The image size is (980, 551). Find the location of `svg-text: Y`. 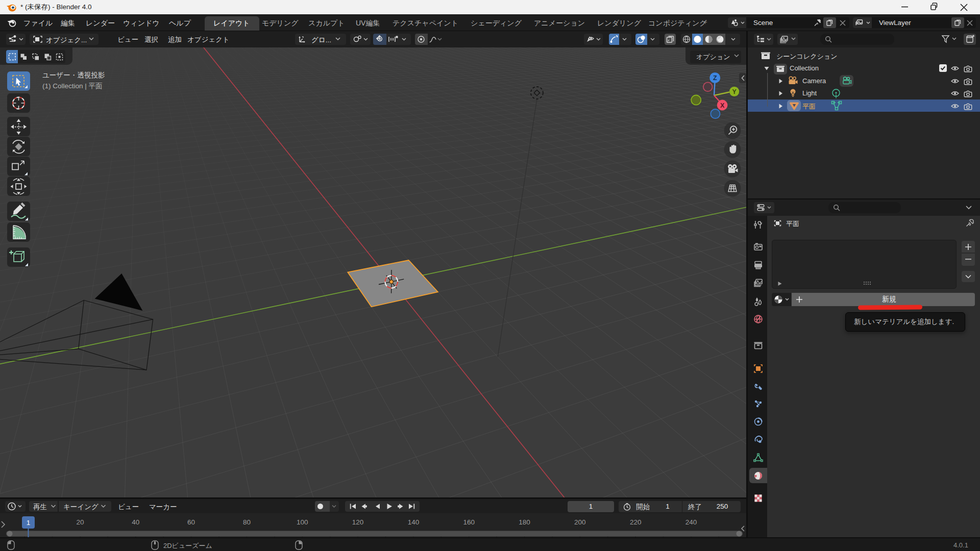

svg-text: Y is located at coordinates (734, 92).